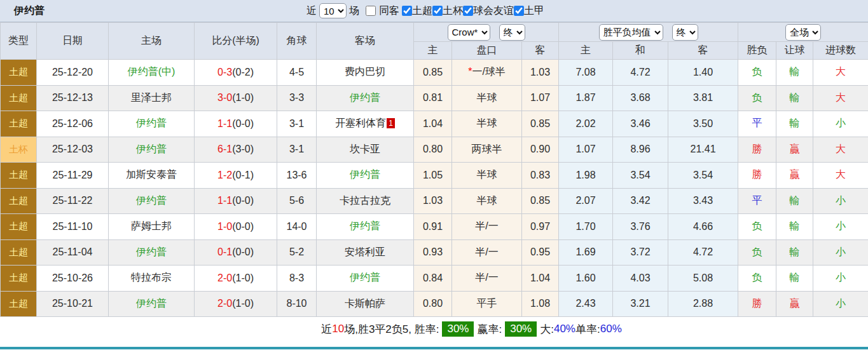 This screenshot has height=350, width=868. I want to click on halftime-score: (0-1), so click(243, 175).